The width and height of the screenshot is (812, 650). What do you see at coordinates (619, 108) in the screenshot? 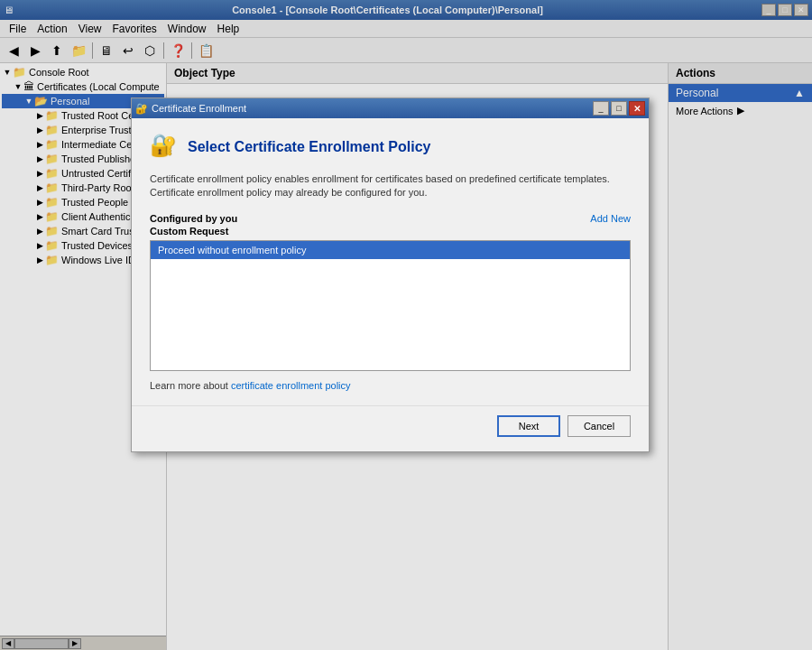
I see `dialog-controls: _ □ ✕` at bounding box center [619, 108].